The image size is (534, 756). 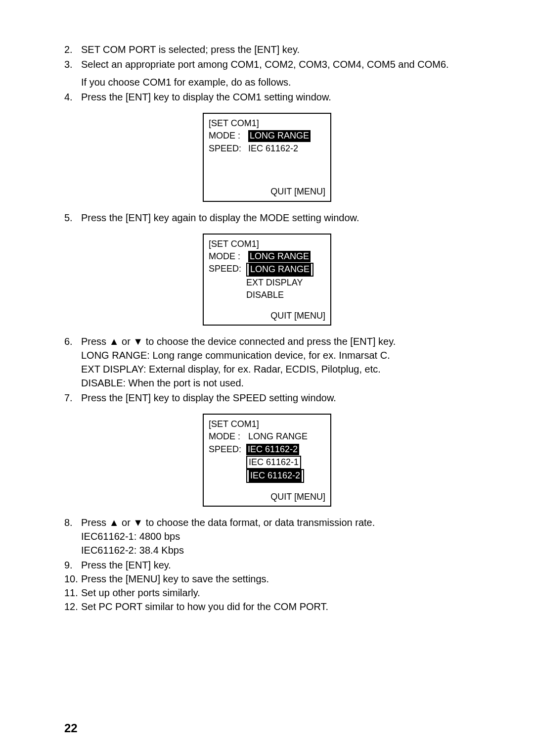 I want to click on step-number: 10., so click(x=73, y=579).